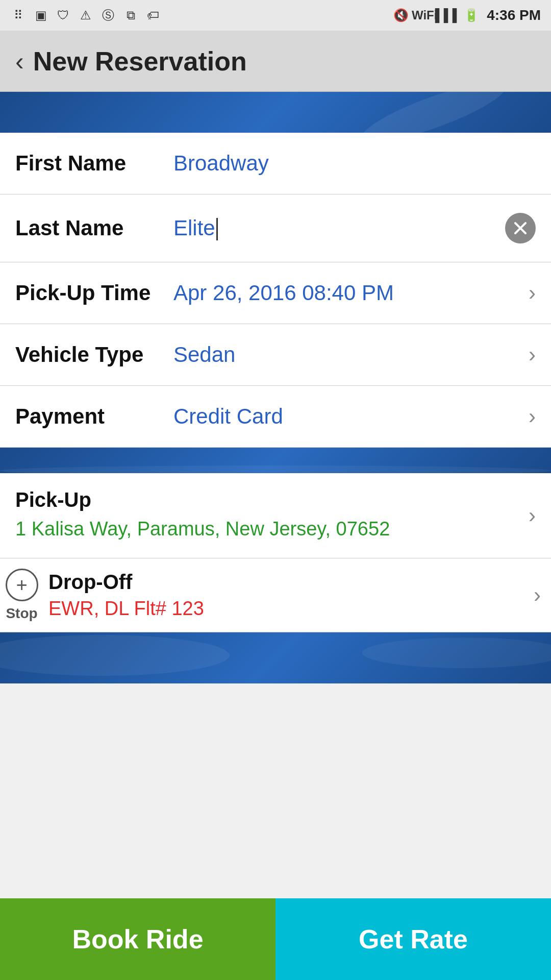 This screenshot has height=980, width=551. What do you see at coordinates (269, 516) in the screenshot?
I see `pickup-content: Pick-Up 1 Kalisa Way, Paramus, New Jerse…` at bounding box center [269, 516].